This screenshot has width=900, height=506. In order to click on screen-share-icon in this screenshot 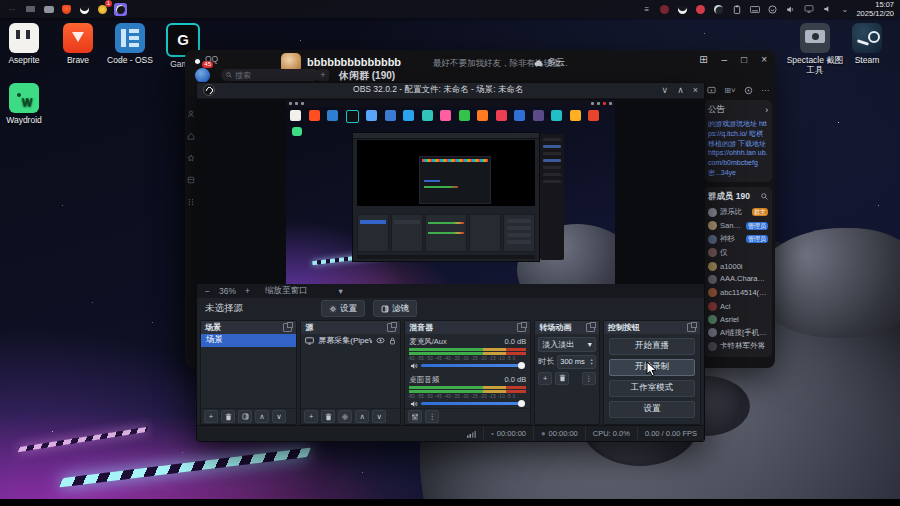, I will do `click(712, 90)`.